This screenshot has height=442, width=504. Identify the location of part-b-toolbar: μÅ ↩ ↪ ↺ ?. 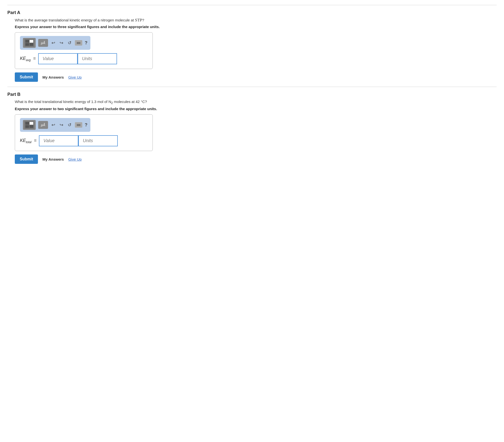
(55, 125).